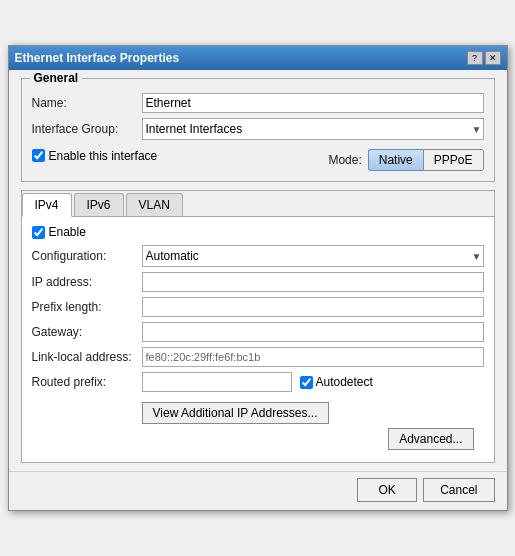  What do you see at coordinates (68, 232) in the screenshot?
I see `ipv4-enable-label: Enable` at bounding box center [68, 232].